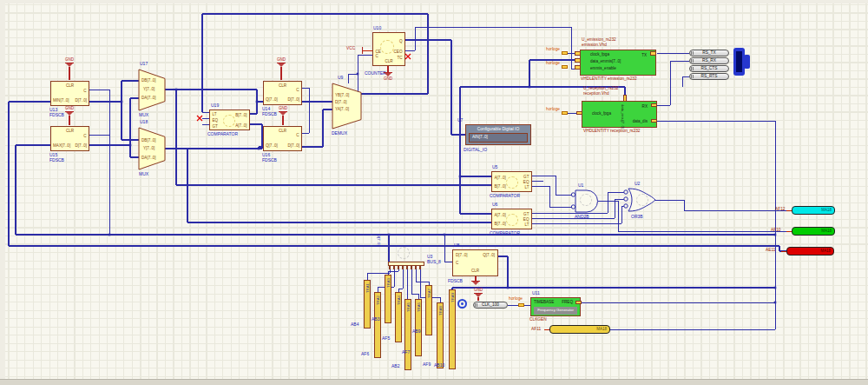 The width and height of the screenshot is (868, 385). I want to click on pin-eq: EQ, so click(526, 219).